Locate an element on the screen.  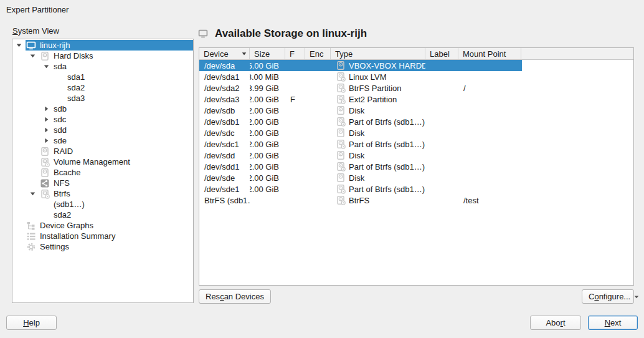
tree-item-nfs: NFS is located at coordinates (103, 183).